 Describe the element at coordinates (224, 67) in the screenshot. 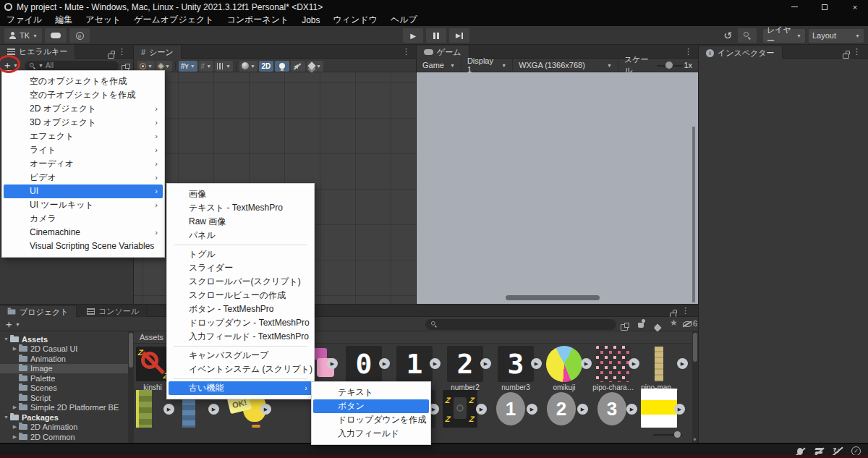

I see `snap-increment-button: ▼` at that location.